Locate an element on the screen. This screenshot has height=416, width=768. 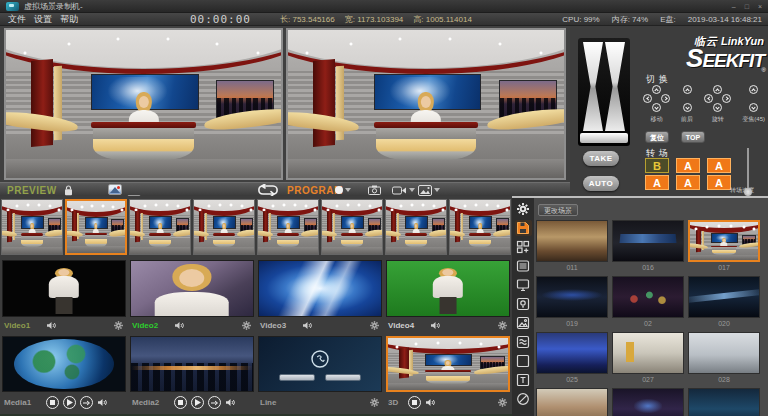
forward-button is located at coordinates (688, 90).